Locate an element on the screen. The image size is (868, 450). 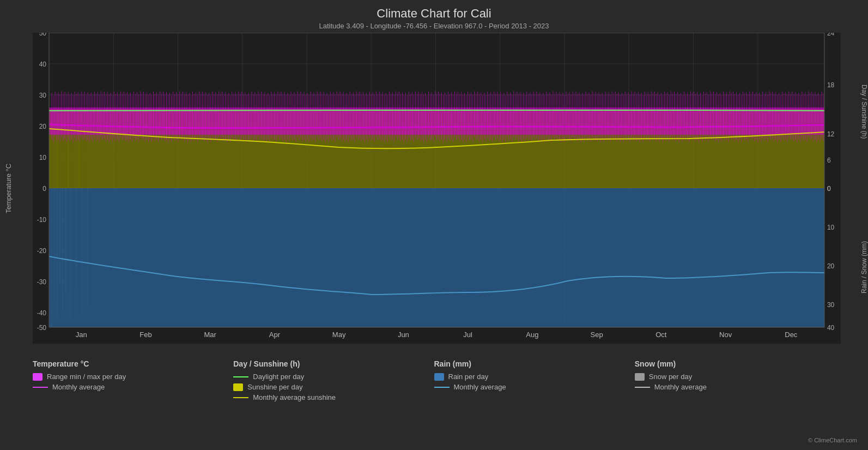
svg-text: Oct is located at coordinates (661, 335).